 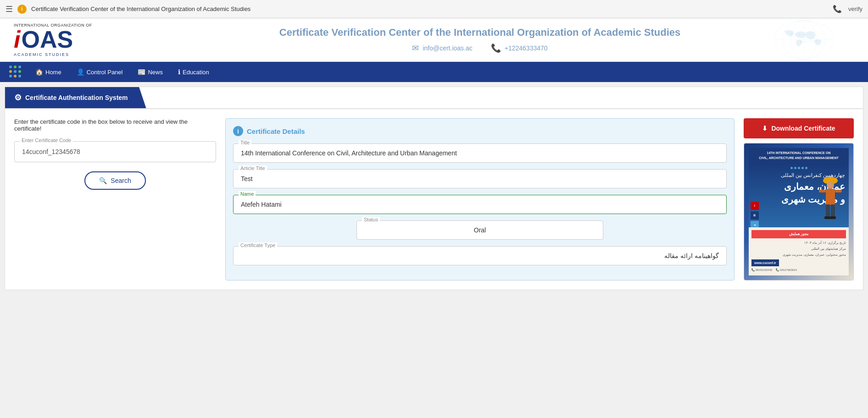 What do you see at coordinates (803, 128) in the screenshot?
I see `download-label: Download Certificate` at bounding box center [803, 128].